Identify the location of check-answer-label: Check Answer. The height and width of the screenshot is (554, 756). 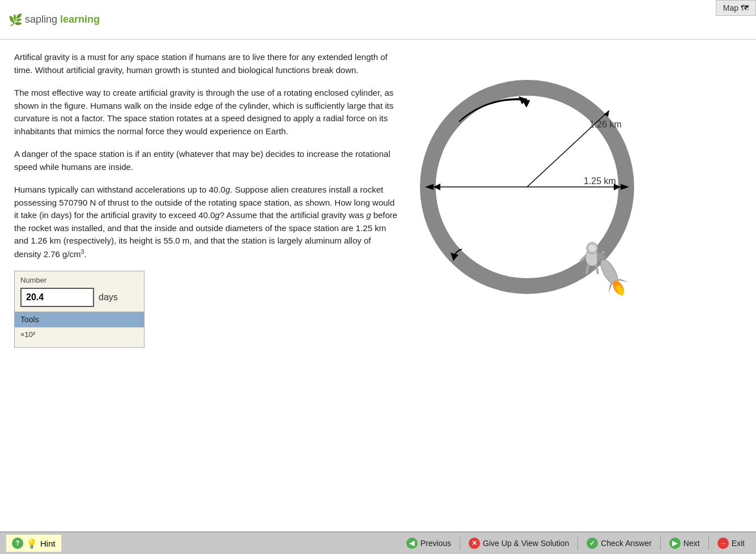
(626, 543).